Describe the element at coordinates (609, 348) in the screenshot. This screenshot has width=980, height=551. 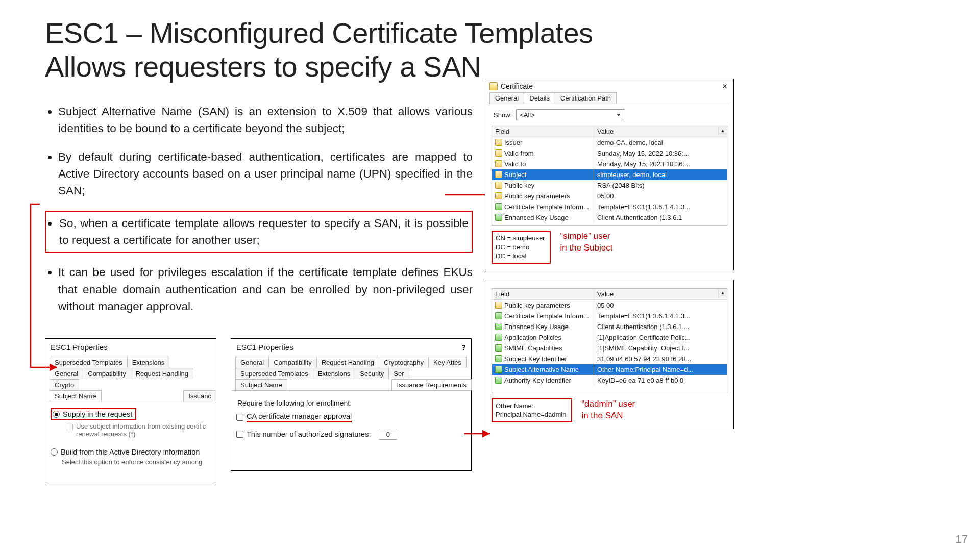
I see `table-row: SMIME Capabilities[1]SMIME Capability: O…` at that location.